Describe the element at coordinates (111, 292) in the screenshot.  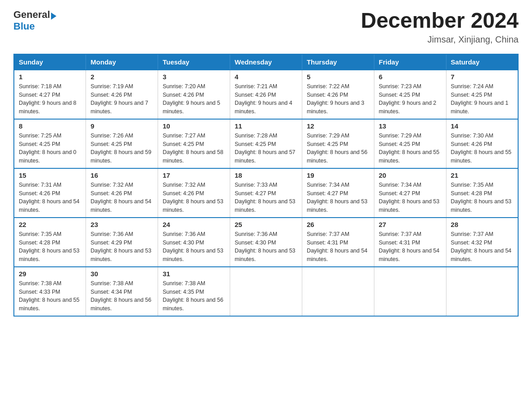
I see `sunset-label: Sunset: 4:34 PM` at that location.